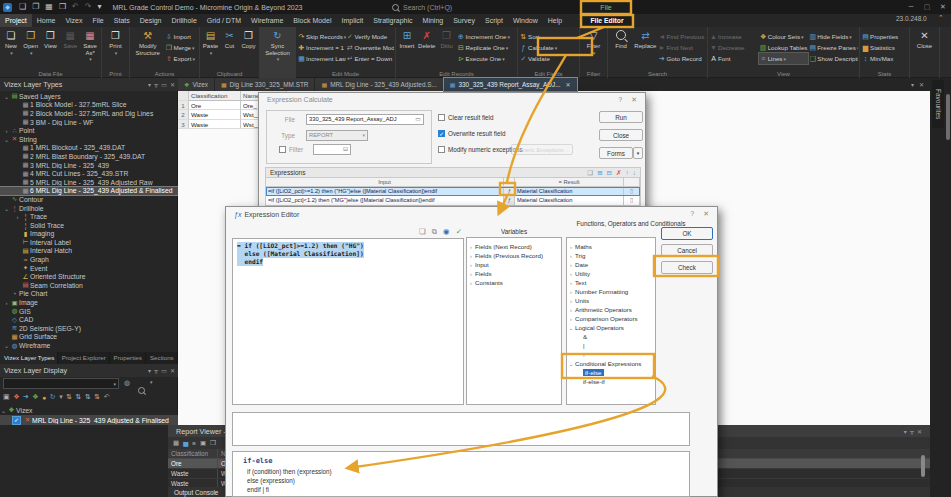  I want to click on function-maths: ›Maths, so click(611, 246).